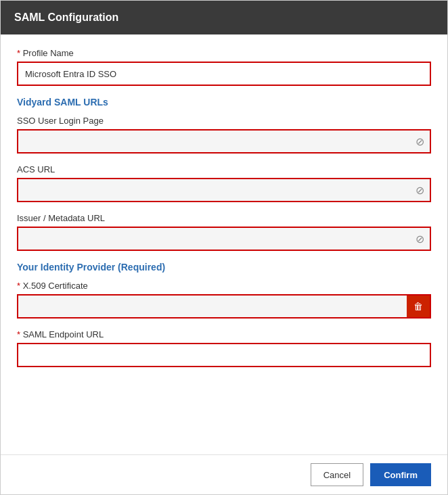  What do you see at coordinates (224, 141) in the screenshot?
I see `sso-login-page-input` at bounding box center [224, 141].